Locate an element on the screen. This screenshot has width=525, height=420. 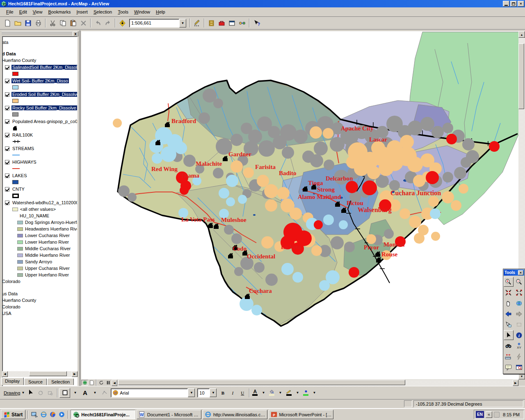
language-indicator: EN is located at coordinates (480, 414).